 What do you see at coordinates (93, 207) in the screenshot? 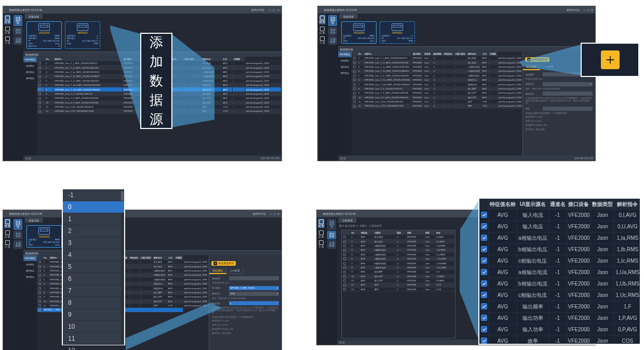
I see `dropdown-option: 0` at bounding box center [93, 207].